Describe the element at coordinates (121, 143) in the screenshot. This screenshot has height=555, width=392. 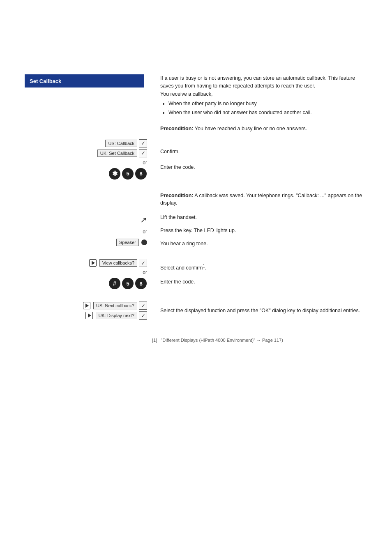
I see `us-callback-key: US: Callback` at that location.